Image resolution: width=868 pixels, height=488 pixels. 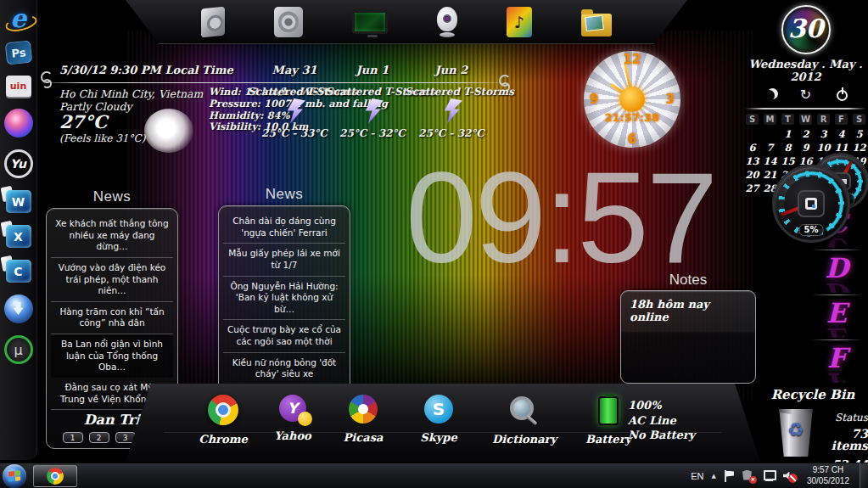 I want to click on sleep-moon-button, so click(x=769, y=95).